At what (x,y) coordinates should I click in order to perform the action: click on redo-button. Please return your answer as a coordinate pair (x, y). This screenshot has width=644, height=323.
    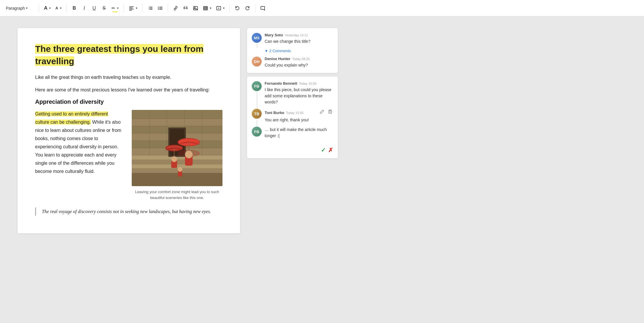
    Looking at the image, I should click on (247, 8).